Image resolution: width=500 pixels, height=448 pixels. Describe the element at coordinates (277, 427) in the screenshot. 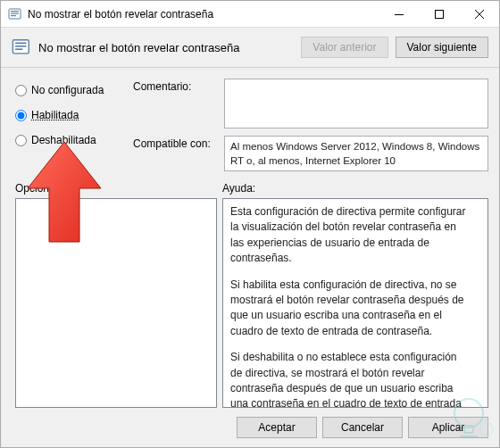

I see `ok-button: Aceptar` at that location.